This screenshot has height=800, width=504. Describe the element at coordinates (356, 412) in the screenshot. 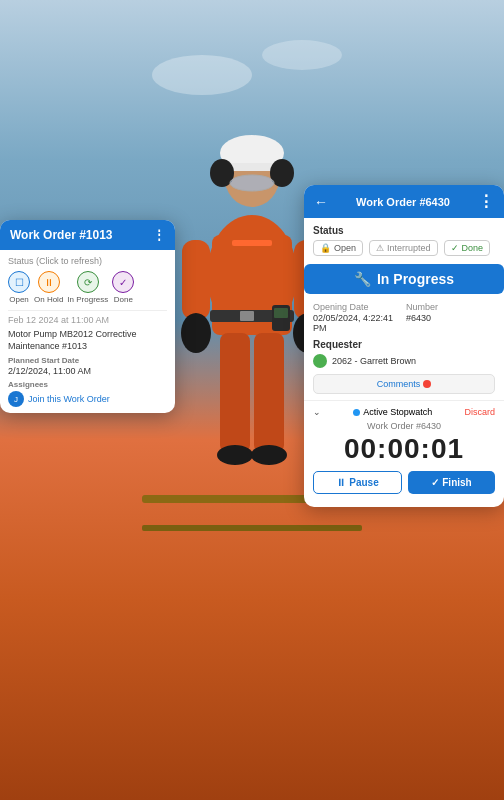

I see `active-dot-icon` at that location.